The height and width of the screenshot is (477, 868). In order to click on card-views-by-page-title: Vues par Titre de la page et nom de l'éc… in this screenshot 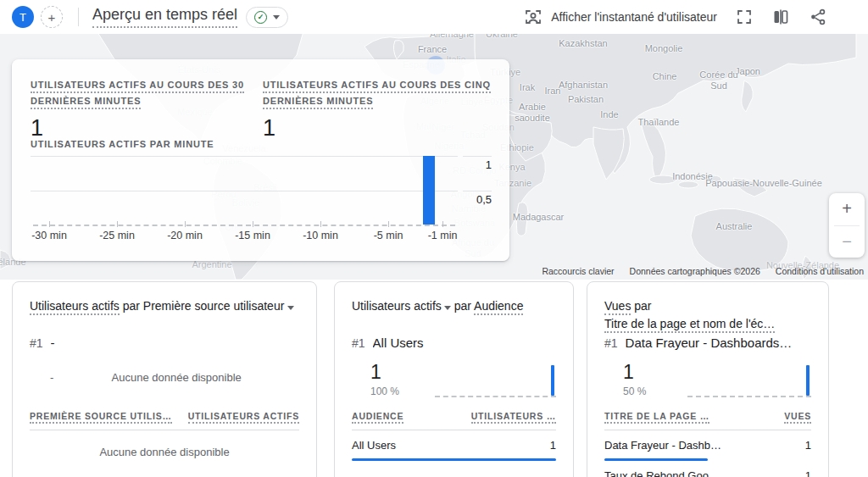, I will do `click(708, 380)`.